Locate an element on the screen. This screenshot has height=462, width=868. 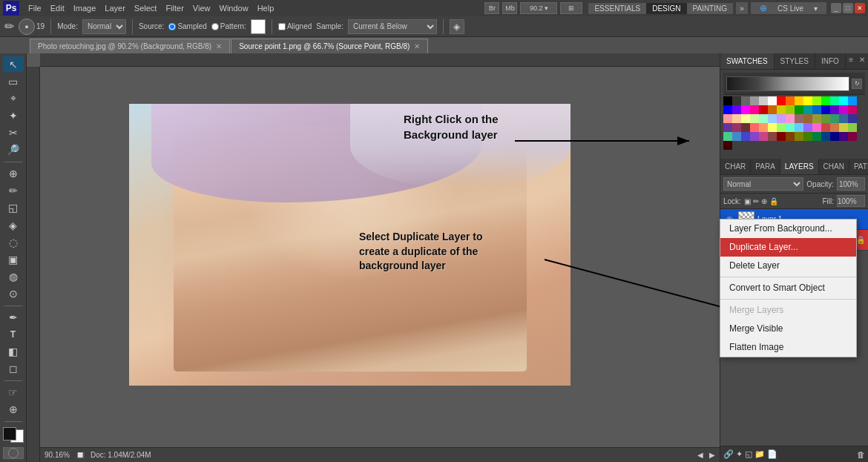
menu-file: File is located at coordinates (35, 8).